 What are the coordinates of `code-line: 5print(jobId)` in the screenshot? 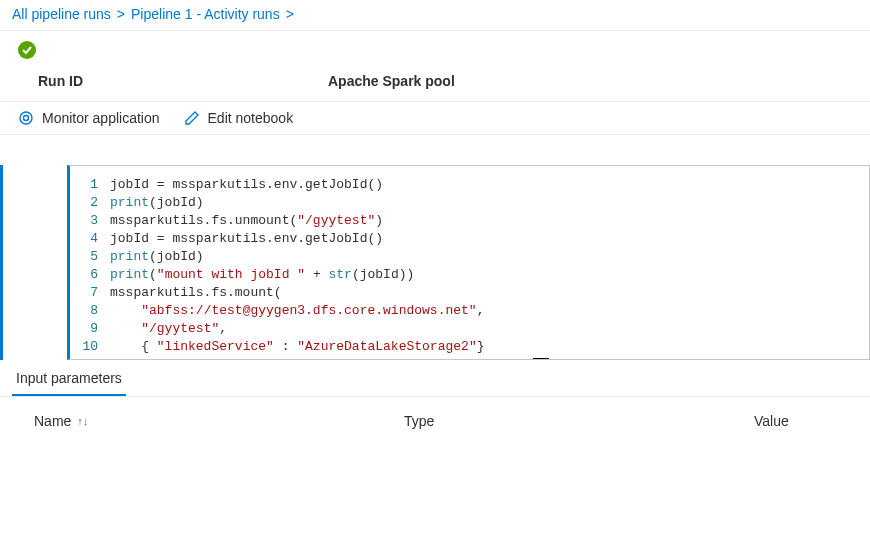 It's located at (470, 257).